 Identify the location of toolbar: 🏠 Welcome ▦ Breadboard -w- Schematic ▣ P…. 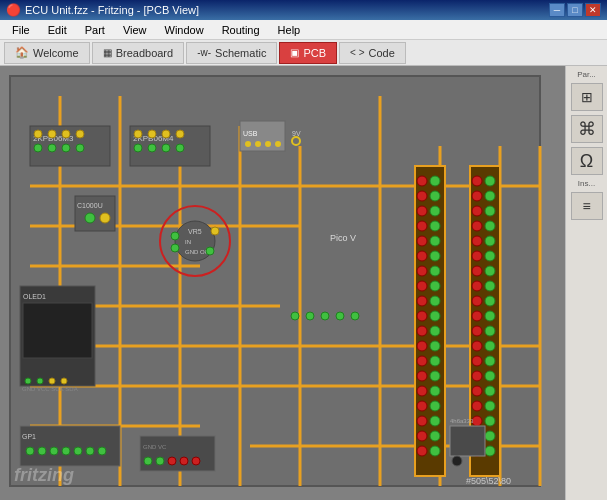
(304, 53).